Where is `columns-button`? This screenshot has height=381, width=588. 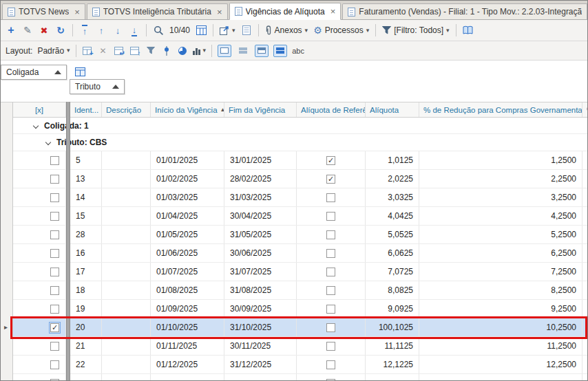
columns-button is located at coordinates (201, 30).